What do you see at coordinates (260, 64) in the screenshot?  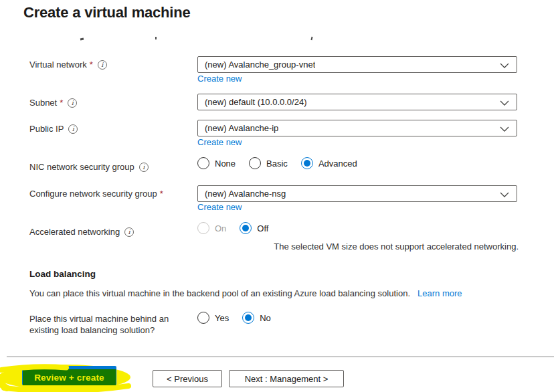 I see `select-value: (new) Avalanche_group-vnet` at bounding box center [260, 64].